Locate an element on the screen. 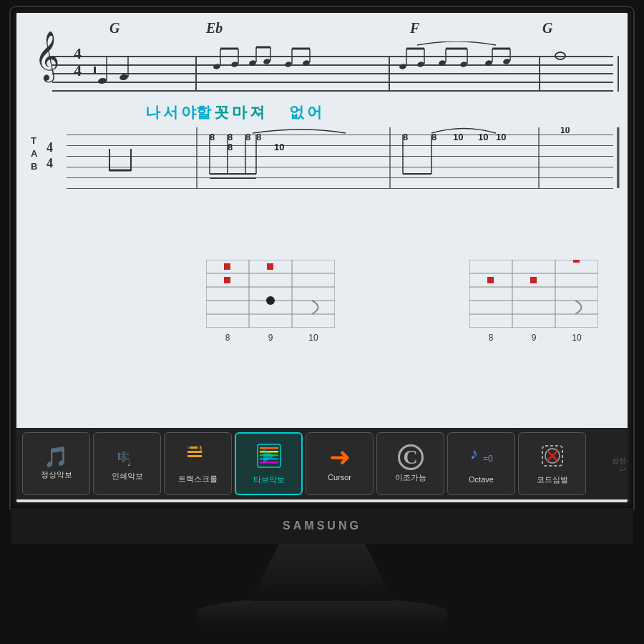 The width and height of the screenshot is (644, 644). lyric-8: 어 is located at coordinates (315, 112).